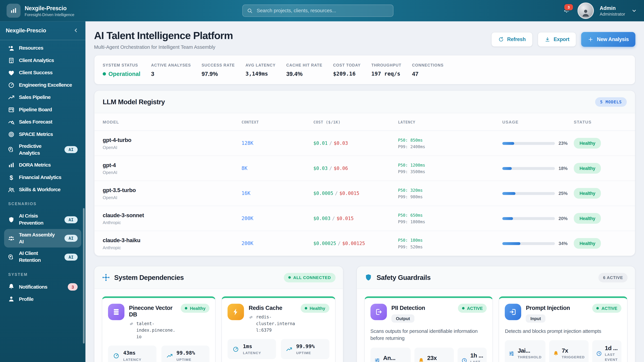  I want to click on sidebar-item-label: Resources, so click(48, 48).